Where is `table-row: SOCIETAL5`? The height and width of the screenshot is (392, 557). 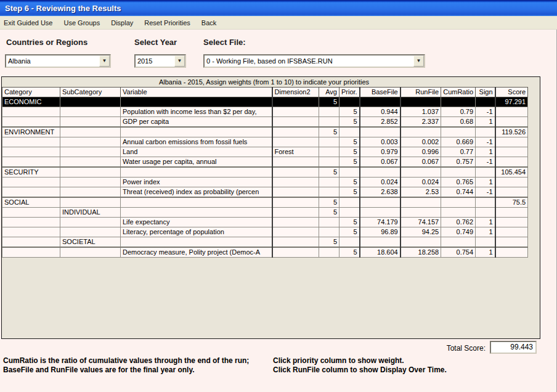
table-row: SOCIETAL5 is located at coordinates (265, 243).